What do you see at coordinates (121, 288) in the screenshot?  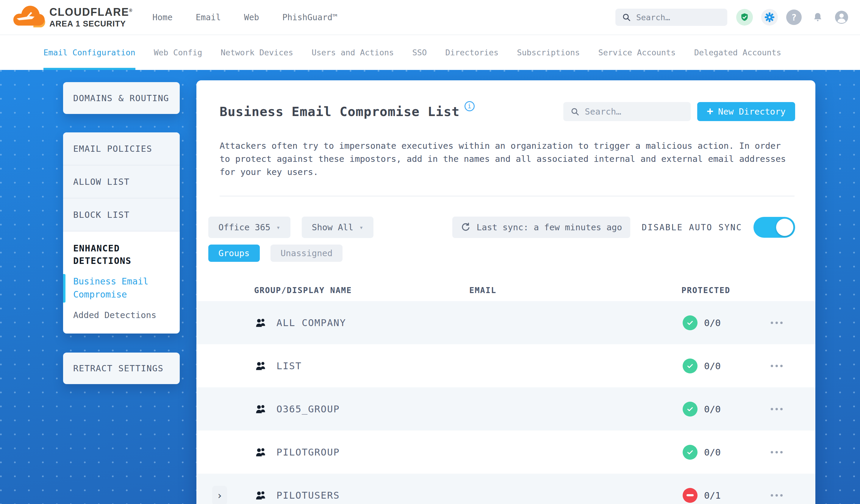 I see `sidebar-item-business-email-compromise: Business Email Compromise` at bounding box center [121, 288].